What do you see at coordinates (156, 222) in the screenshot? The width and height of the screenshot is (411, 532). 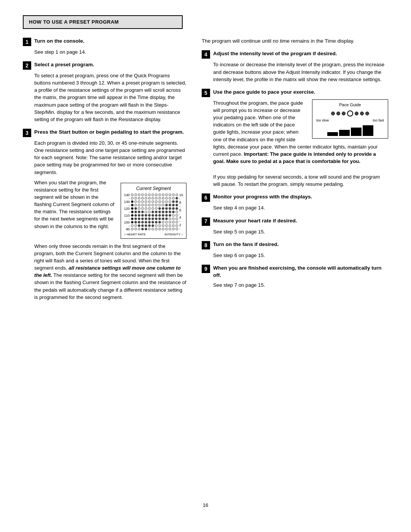 I see `matrix-dot-r8-c7` at bounding box center [156, 222].